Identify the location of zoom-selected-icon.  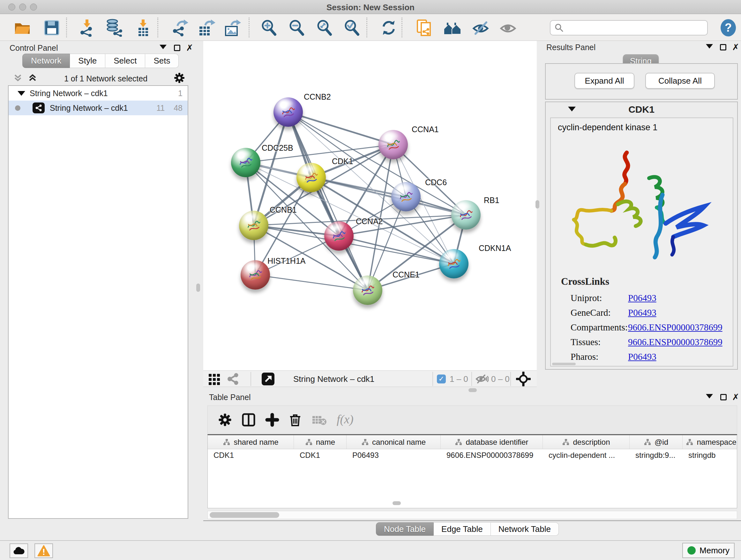
(352, 28).